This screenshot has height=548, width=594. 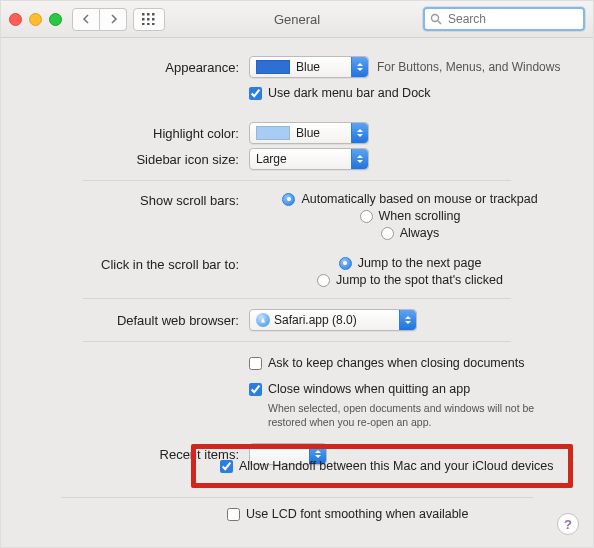 I want to click on forward-button, so click(x=114, y=20).